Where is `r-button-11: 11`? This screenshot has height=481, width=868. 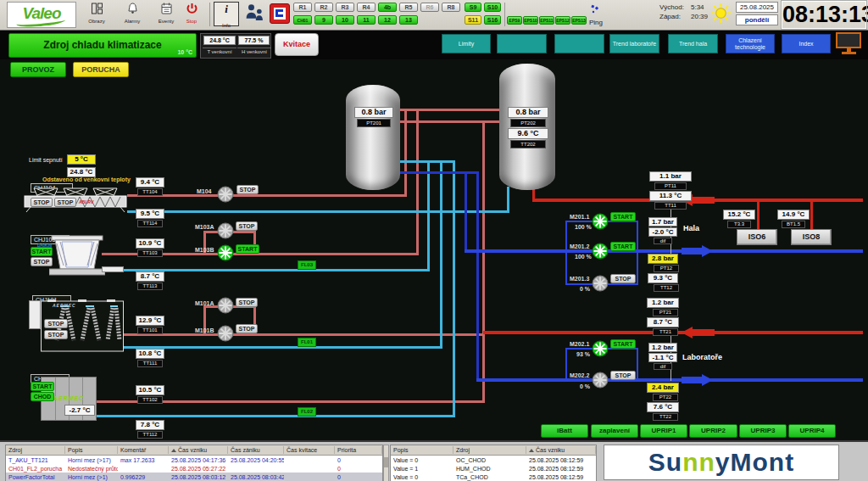
r-button-11: 11 is located at coordinates (366, 20).